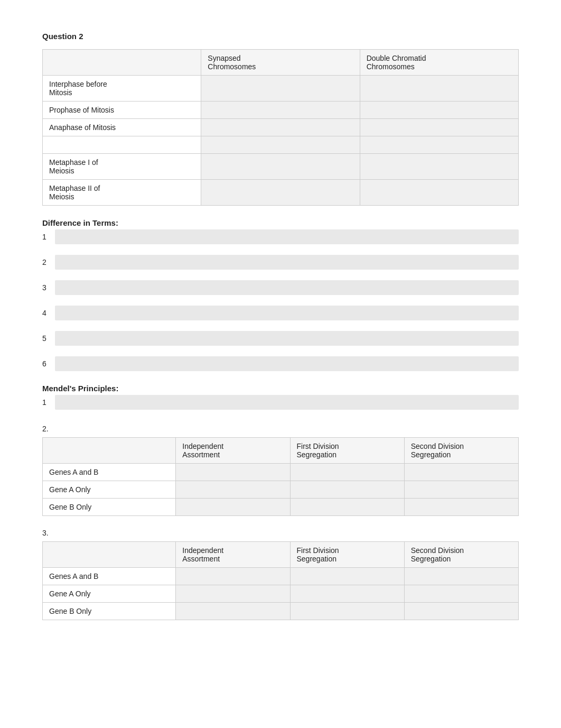 The width and height of the screenshot is (561, 728). I want to click on question-title: Question 2, so click(280, 36).